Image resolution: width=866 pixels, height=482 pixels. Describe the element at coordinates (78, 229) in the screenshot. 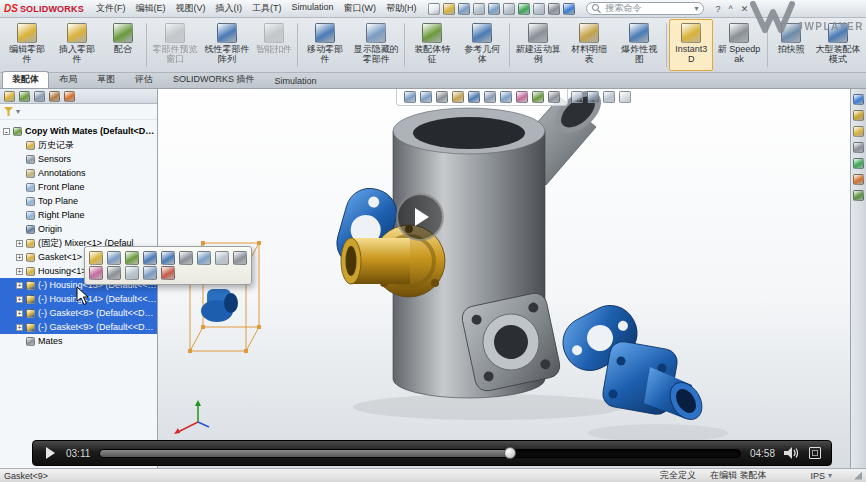

I see `tree-item: Origin` at that location.